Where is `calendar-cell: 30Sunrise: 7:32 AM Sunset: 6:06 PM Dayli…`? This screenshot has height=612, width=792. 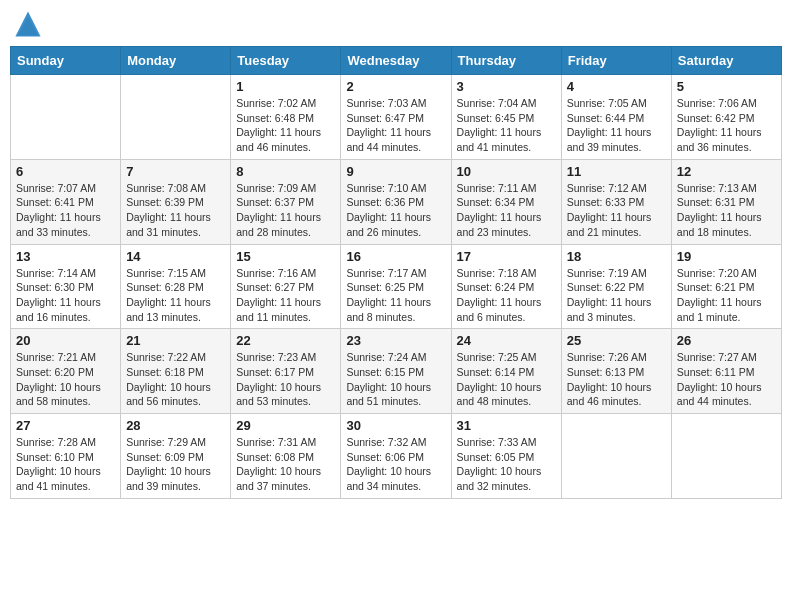
calendar-cell: 30Sunrise: 7:32 AM Sunset: 6:06 PM Dayli… is located at coordinates (396, 456).